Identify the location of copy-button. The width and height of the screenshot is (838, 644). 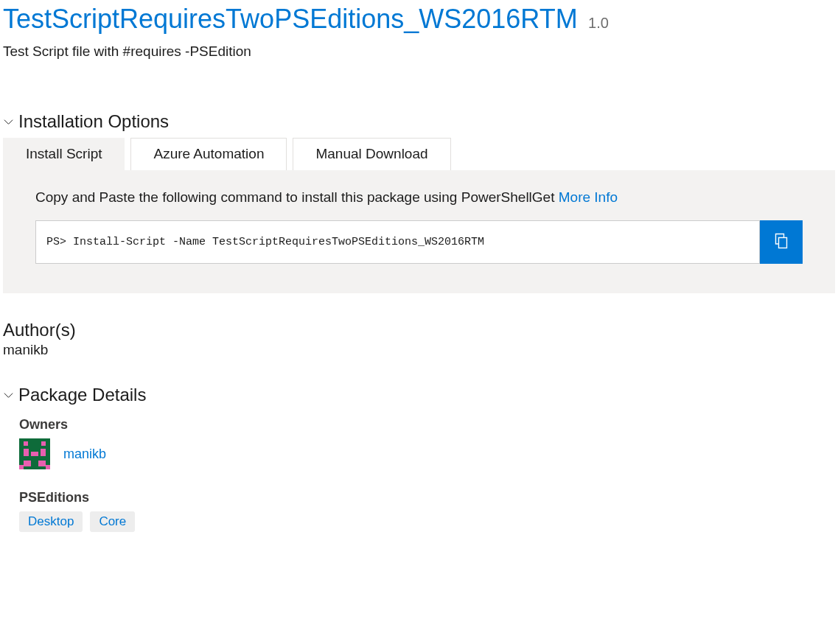
(781, 242).